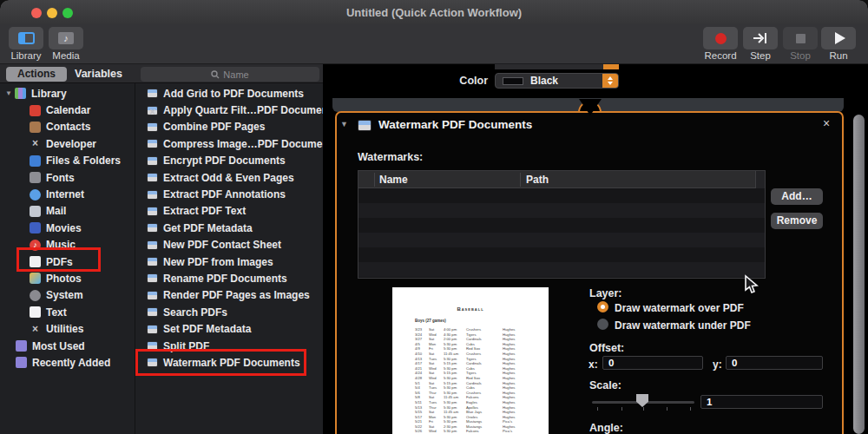  I want to click on watermarks-table-body-empty, so click(562, 233).